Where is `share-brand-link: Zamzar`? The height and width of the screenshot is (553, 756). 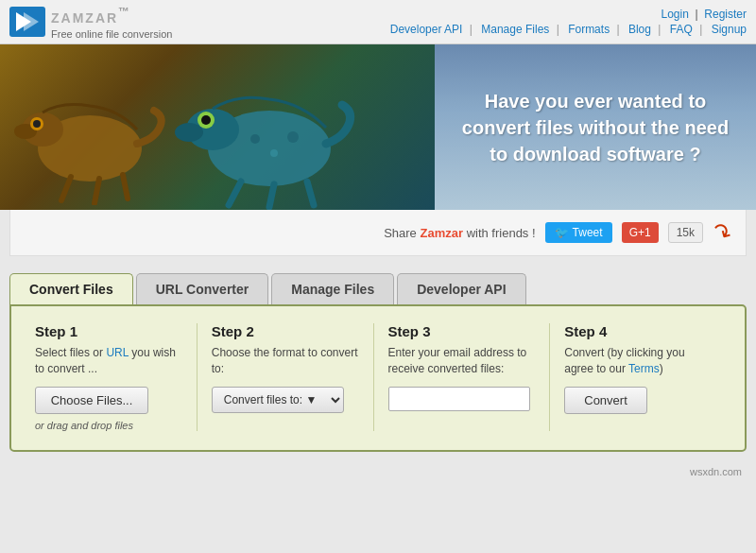 share-brand-link: Zamzar is located at coordinates (441, 233).